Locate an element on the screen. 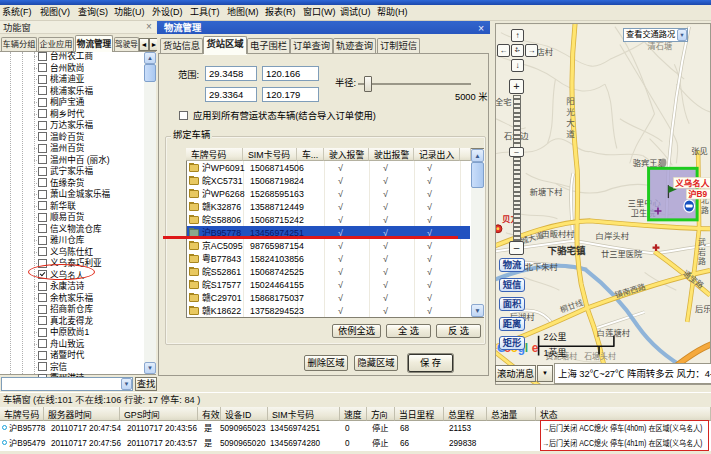 Image resolution: width=711 pixels, height=454 pixels. svg-text: 石塘头村 is located at coordinates (600, 356).